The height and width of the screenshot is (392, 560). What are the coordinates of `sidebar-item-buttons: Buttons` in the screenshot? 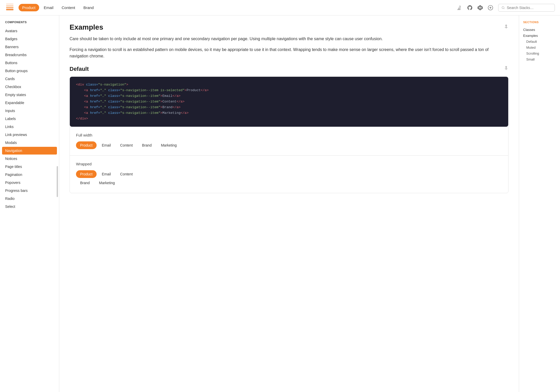 It's located at (29, 63).